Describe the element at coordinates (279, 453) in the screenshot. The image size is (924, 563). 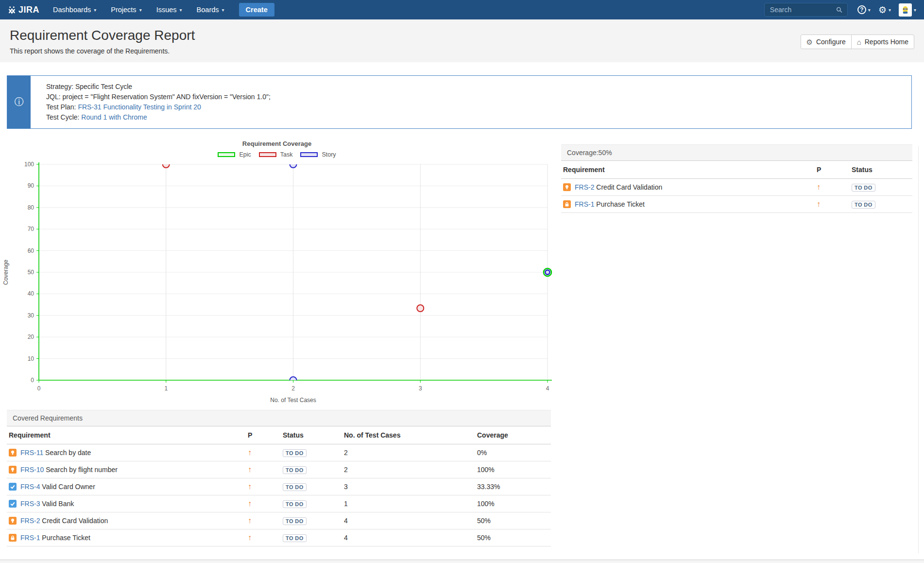
I see `table-row: FRS-11 Search by date↑TO DO20%` at that location.